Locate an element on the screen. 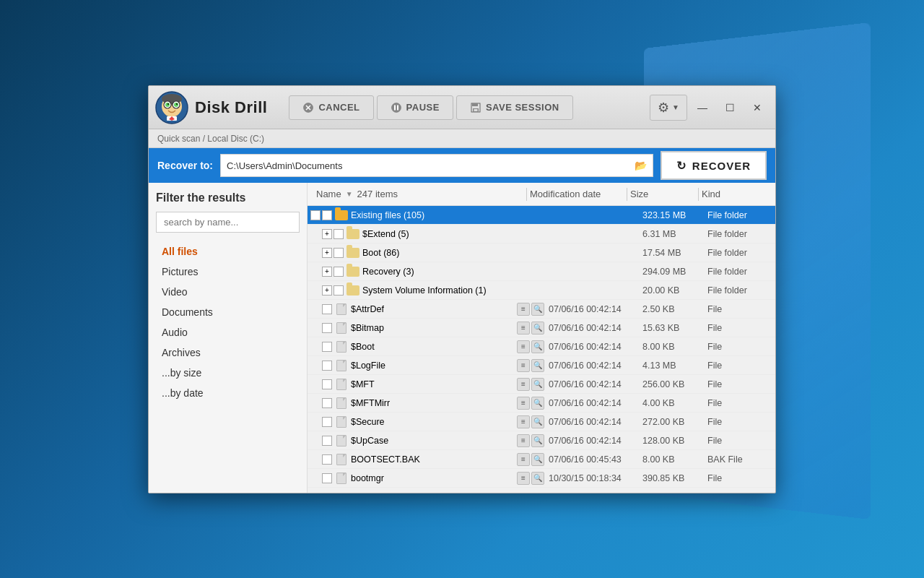 This screenshot has height=578, width=924. table-row: $Boot ≡ 🔍 07/06/16 00:42:14 8.00 KB File is located at coordinates (541, 347).